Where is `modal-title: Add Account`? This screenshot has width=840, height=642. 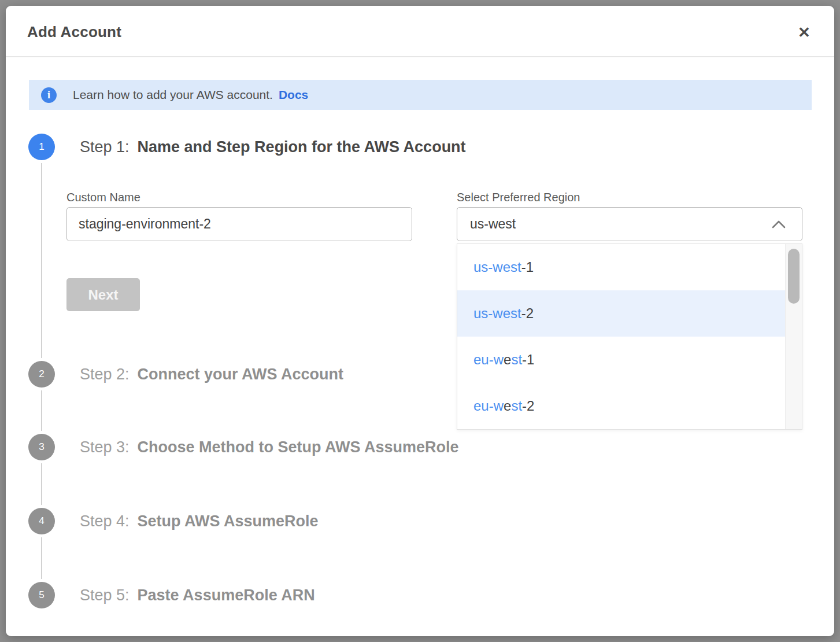
modal-title: Add Account is located at coordinates (74, 32).